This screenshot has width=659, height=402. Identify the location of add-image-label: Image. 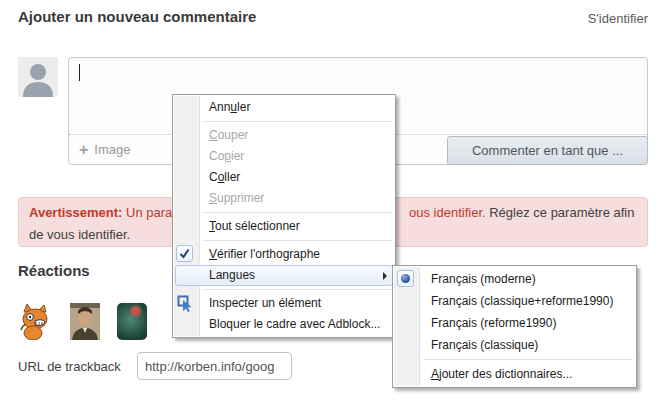
(112, 150).